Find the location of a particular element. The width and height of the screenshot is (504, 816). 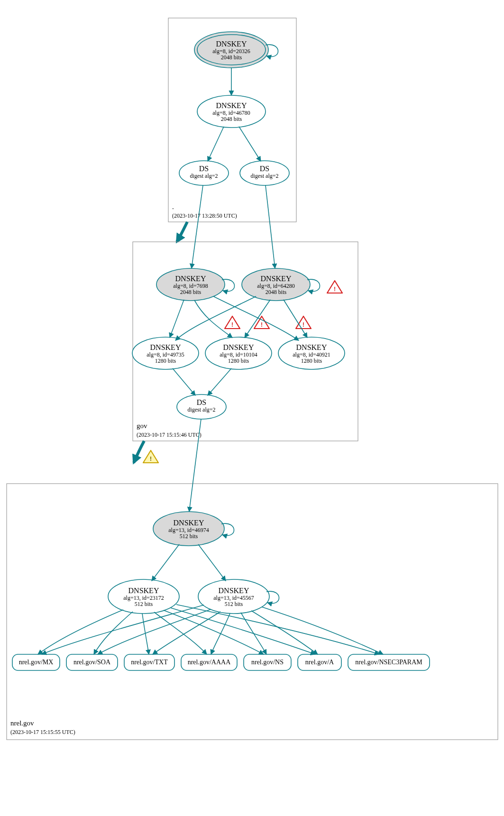

edge-root-zsk-to-ds1 is located at coordinates (216, 144).